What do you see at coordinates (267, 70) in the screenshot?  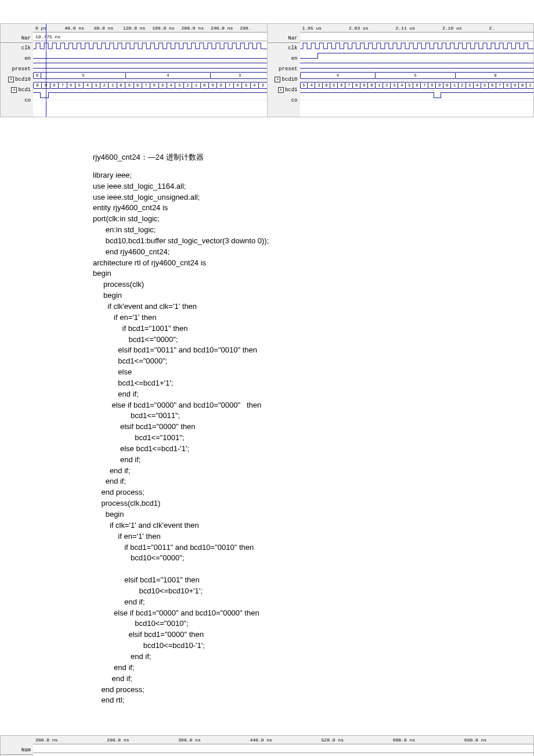 I see `waveform-top: Nar clk en preset +bcd10 +bcd1 co 0 ps 4…` at bounding box center [267, 70].